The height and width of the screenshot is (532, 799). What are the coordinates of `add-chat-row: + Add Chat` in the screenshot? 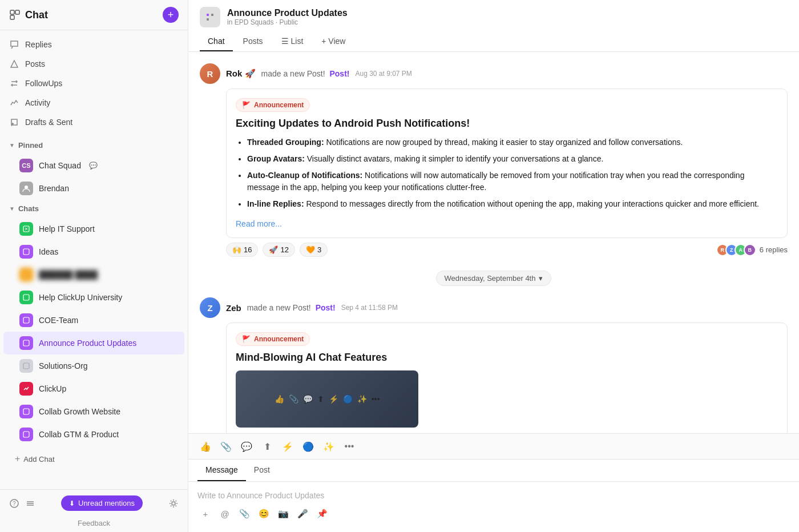 It's located at (94, 459).